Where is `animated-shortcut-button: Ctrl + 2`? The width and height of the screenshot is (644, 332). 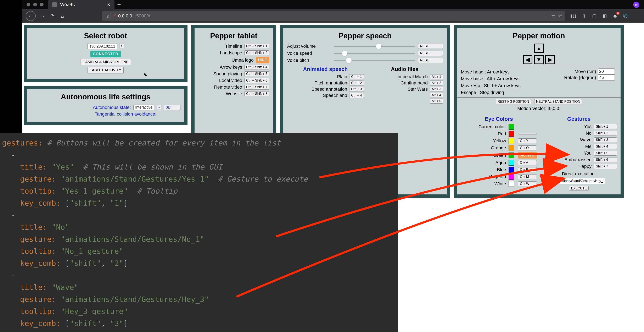
animated-shortcut-button: Ctrl + 2 is located at coordinates (356, 83).